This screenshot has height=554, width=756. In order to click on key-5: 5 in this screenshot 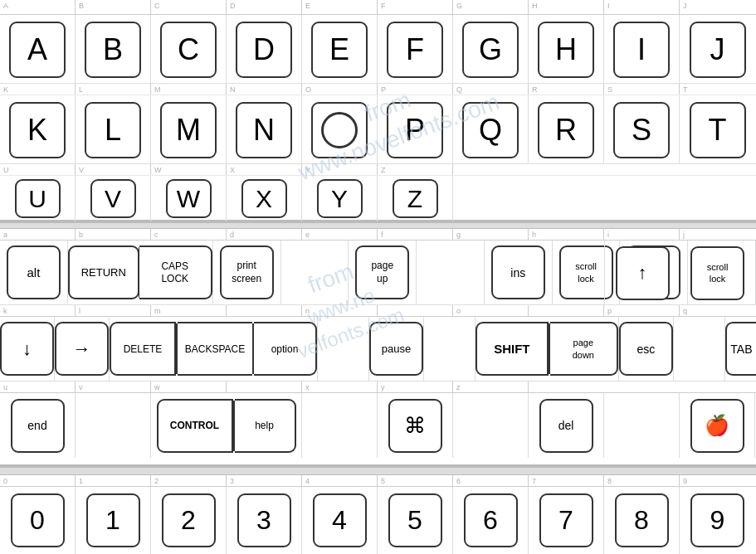, I will do `click(415, 521)`.